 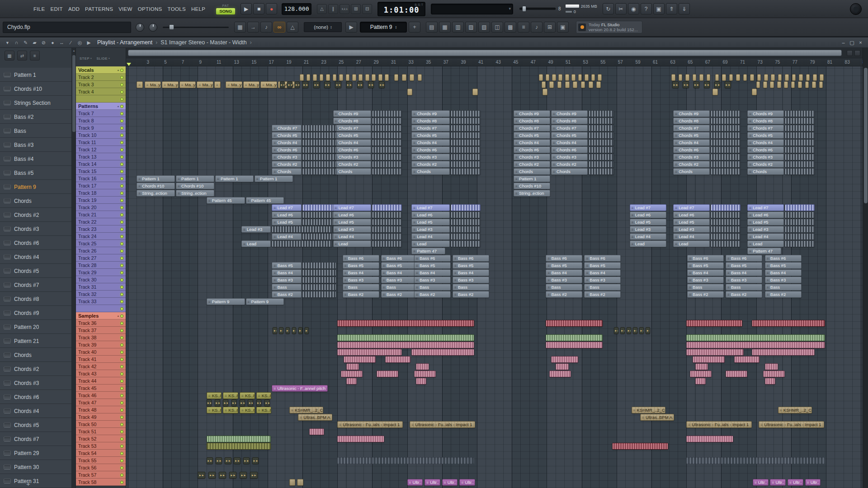 I want to click on clip-m: ≡M, so click(x=139, y=85).